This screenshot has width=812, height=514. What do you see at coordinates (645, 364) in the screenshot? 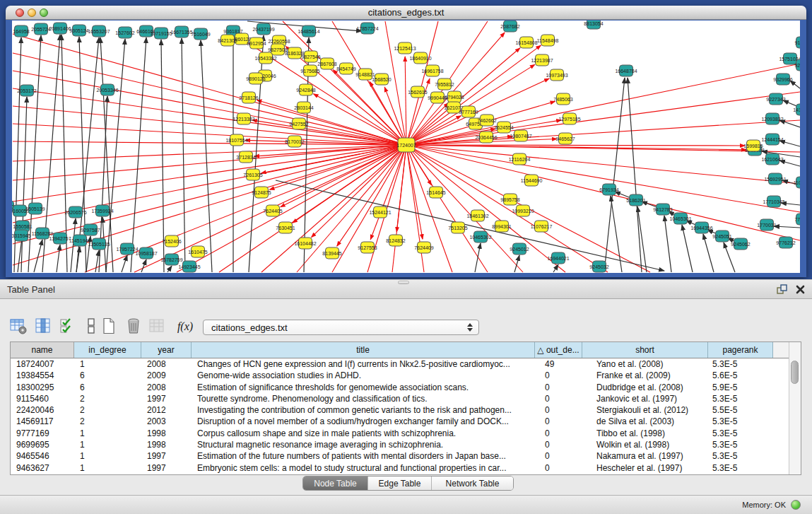
I see `cell-short: Yano et al. (2008)` at bounding box center [645, 364].